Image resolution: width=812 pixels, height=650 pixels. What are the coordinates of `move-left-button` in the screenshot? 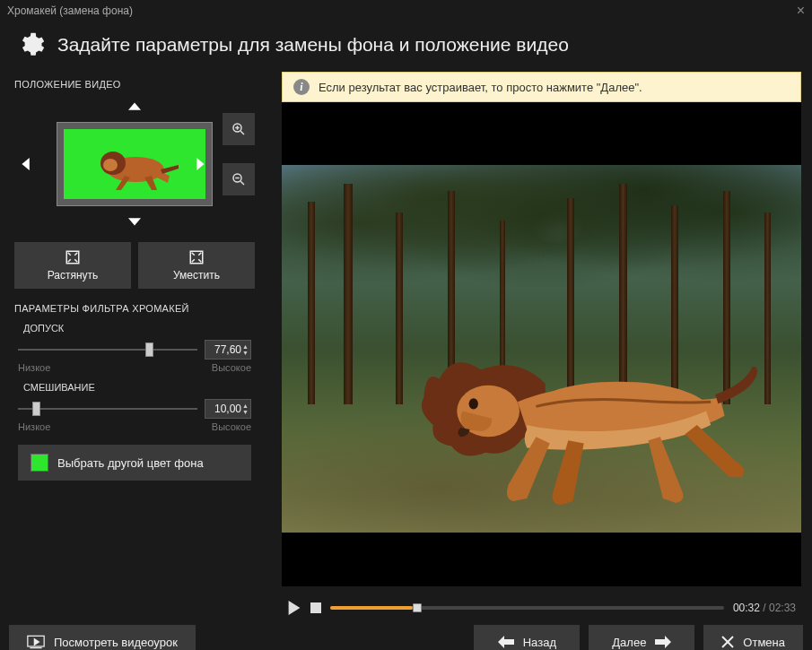 It's located at (27, 164).